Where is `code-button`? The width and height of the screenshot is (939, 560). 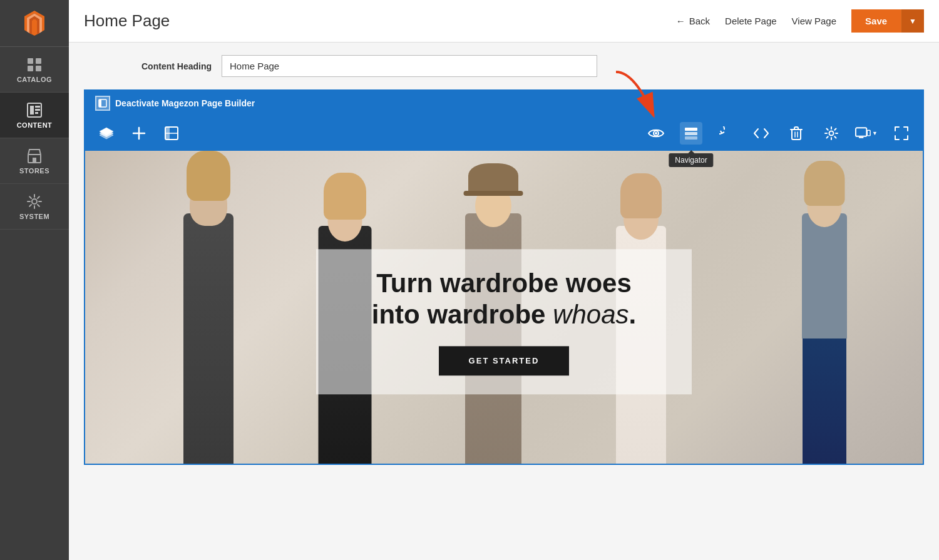
code-button is located at coordinates (761, 133).